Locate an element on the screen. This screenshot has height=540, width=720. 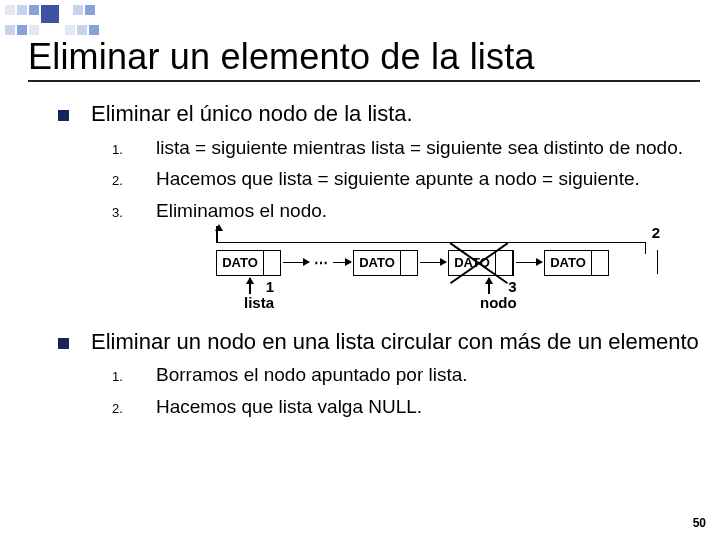
list-item: 1. lista = siguiente mientras lista = si… is located at coordinates (406, 148).